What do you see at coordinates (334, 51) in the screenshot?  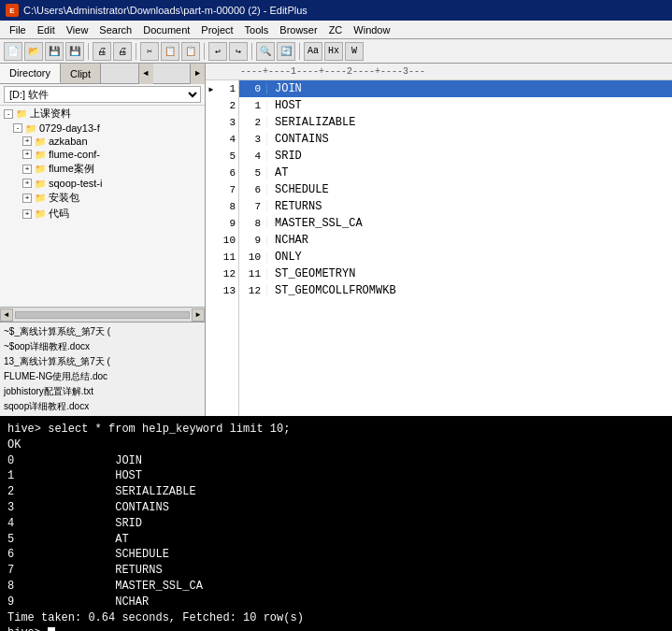 I see `hex-btn: Hx` at bounding box center [334, 51].